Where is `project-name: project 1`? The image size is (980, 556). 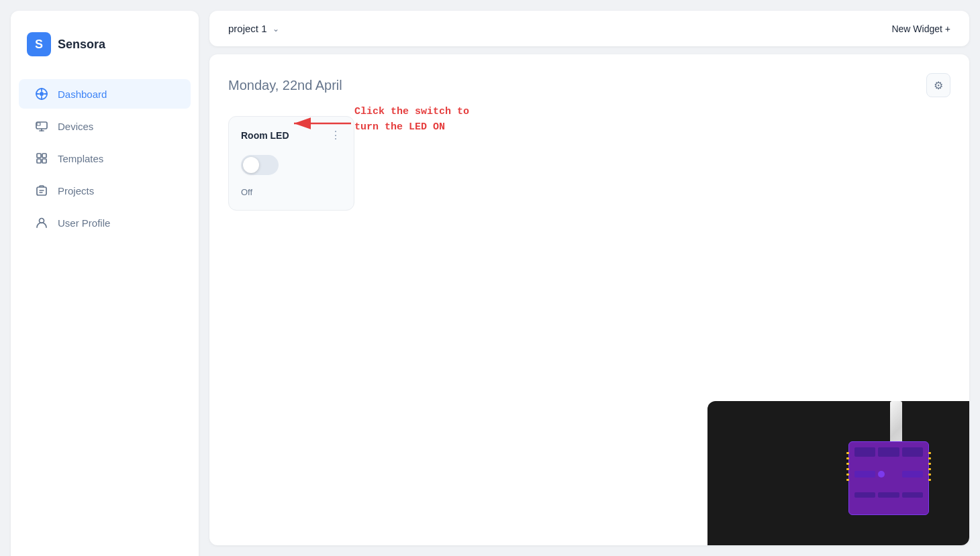 project-name: project 1 is located at coordinates (248, 28).